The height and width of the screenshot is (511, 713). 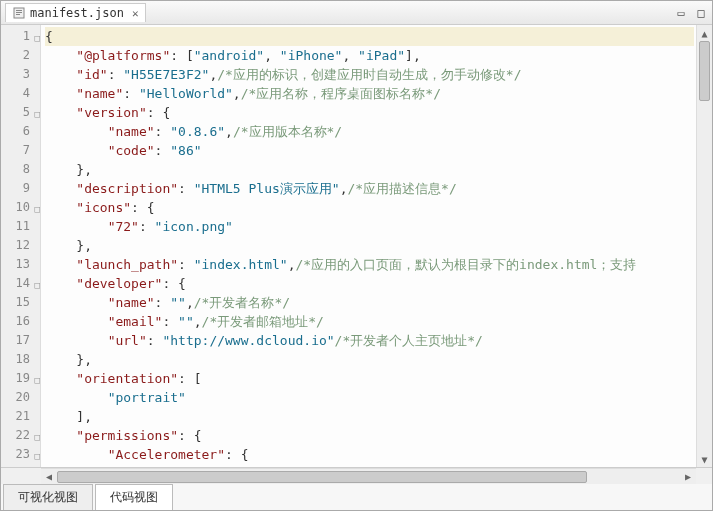 What do you see at coordinates (134, 497) in the screenshot?
I see `tab-code-view: 代码视图` at bounding box center [134, 497].